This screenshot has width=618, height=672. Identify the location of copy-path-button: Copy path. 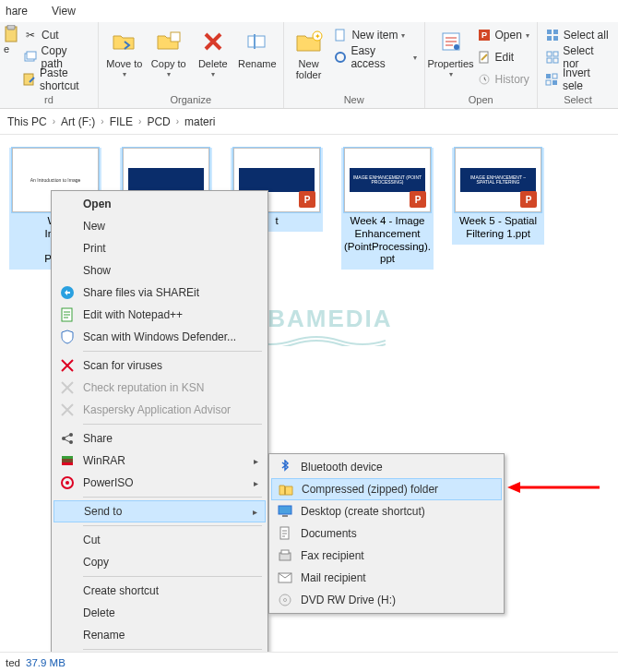
(57, 57).